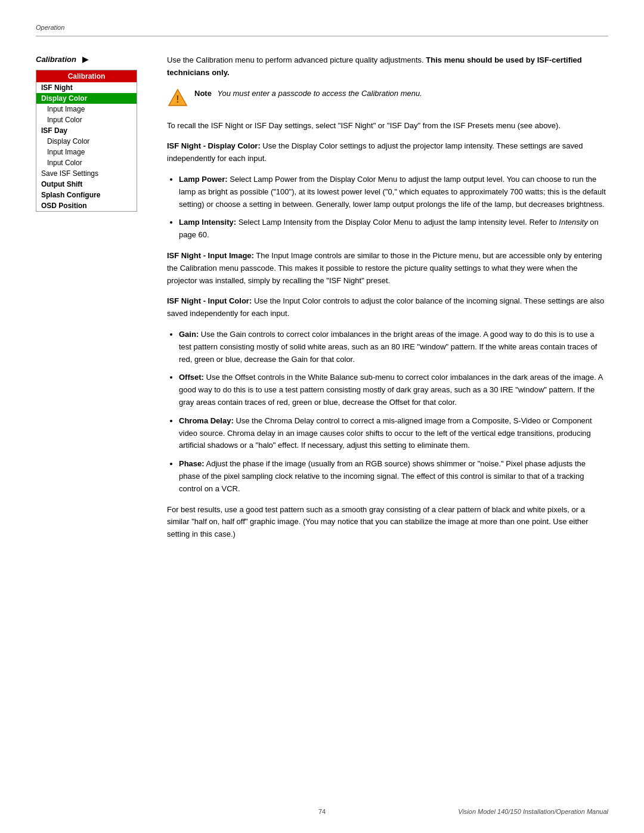 The width and height of the screenshot is (644, 833). What do you see at coordinates (388, 268) in the screenshot?
I see `section2-paragraph: ISF Night - Input Image: The Input Image…` at bounding box center [388, 268].